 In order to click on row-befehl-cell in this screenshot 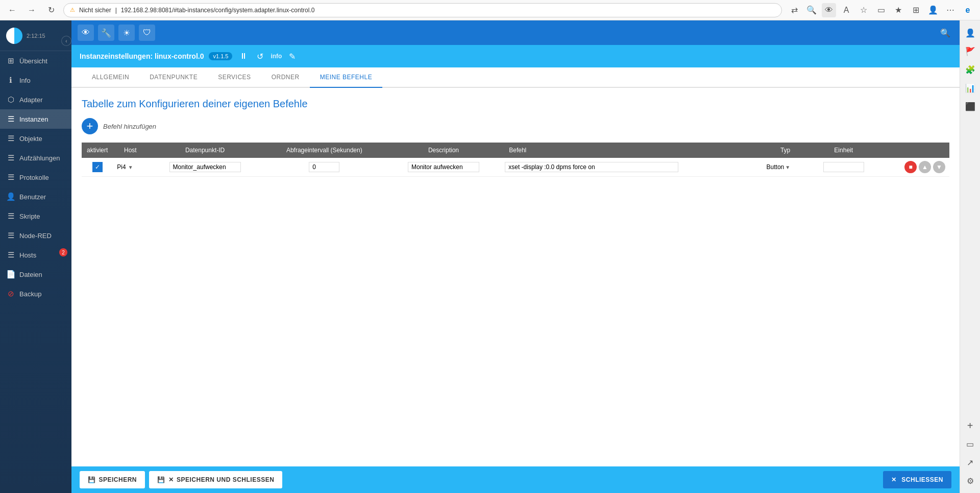, I will do `click(631, 168)`.